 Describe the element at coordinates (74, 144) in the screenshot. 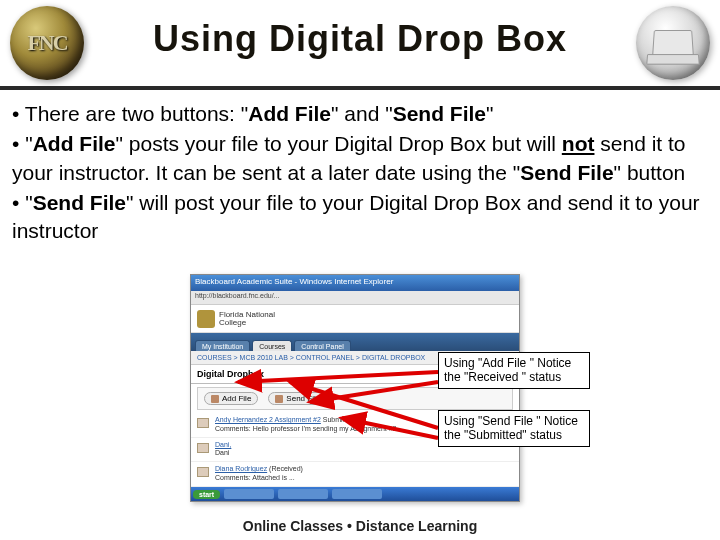

I see `bullet-2-bold-add: Add File` at that location.